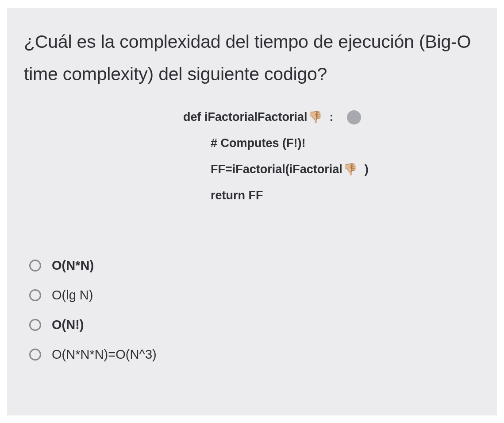 The height and width of the screenshot is (423, 504). What do you see at coordinates (252, 295) in the screenshot?
I see `option-row: O(lg N)` at bounding box center [252, 295].